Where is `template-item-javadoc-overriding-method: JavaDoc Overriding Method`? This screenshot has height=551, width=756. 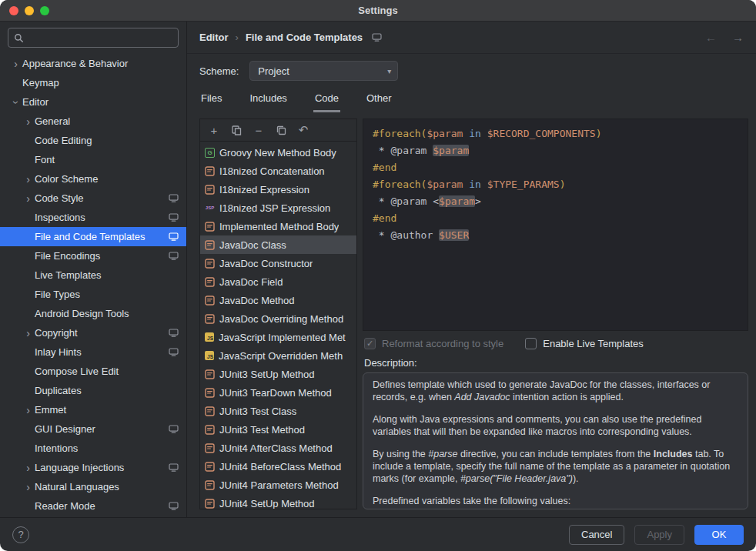 template-item-javadoc-overriding-method: JavaDoc Overriding Method is located at coordinates (279, 319).